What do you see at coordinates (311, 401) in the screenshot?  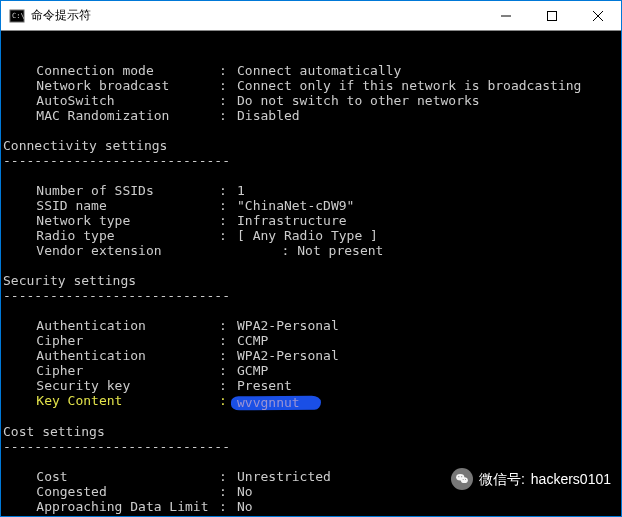 I see `output-row: Key Content: wvvgnnut` at bounding box center [311, 401].